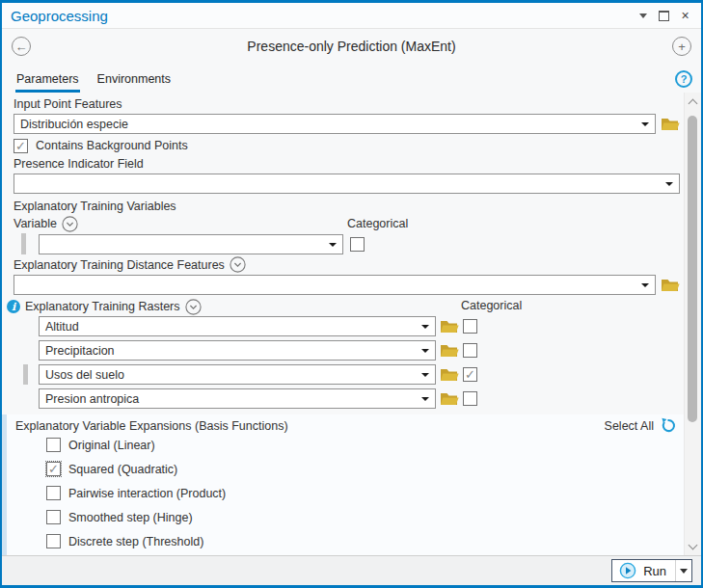 This screenshot has height=588, width=703. I want to click on training-distance-features-row, so click(347, 285).